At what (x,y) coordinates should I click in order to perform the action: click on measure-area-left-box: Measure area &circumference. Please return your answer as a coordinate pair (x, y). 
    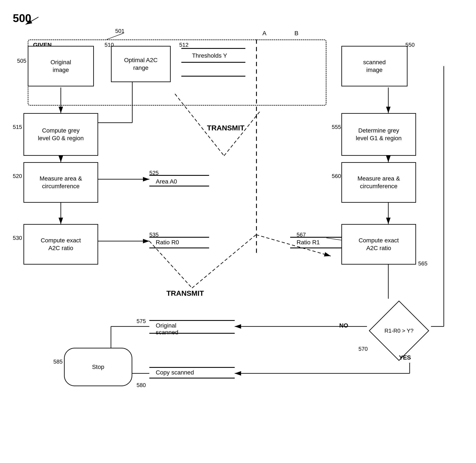
    Looking at the image, I should click on (61, 182).